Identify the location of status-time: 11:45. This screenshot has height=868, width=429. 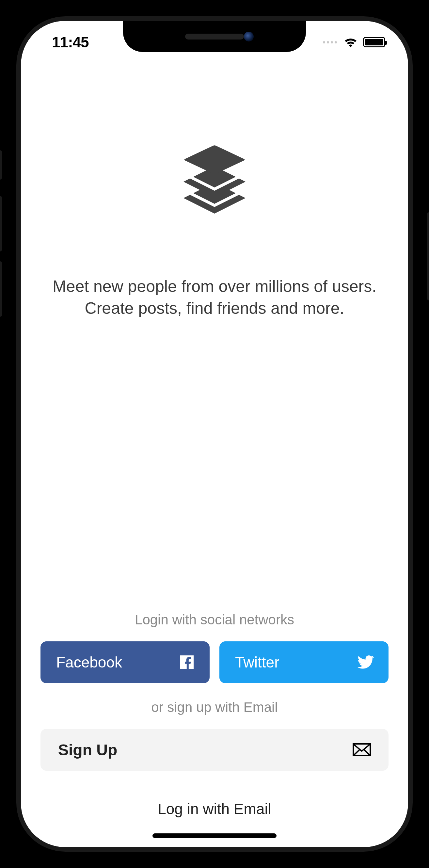
(70, 42).